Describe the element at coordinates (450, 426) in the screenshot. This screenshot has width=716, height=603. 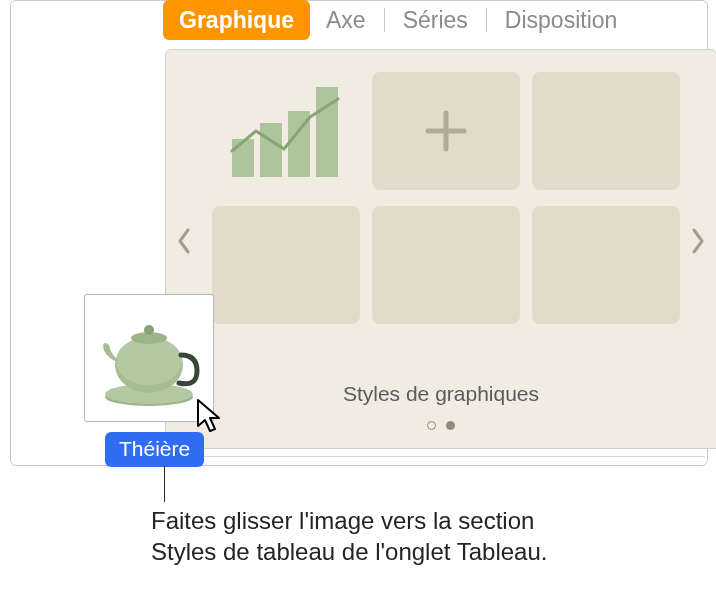
I see `page-dot-active` at that location.